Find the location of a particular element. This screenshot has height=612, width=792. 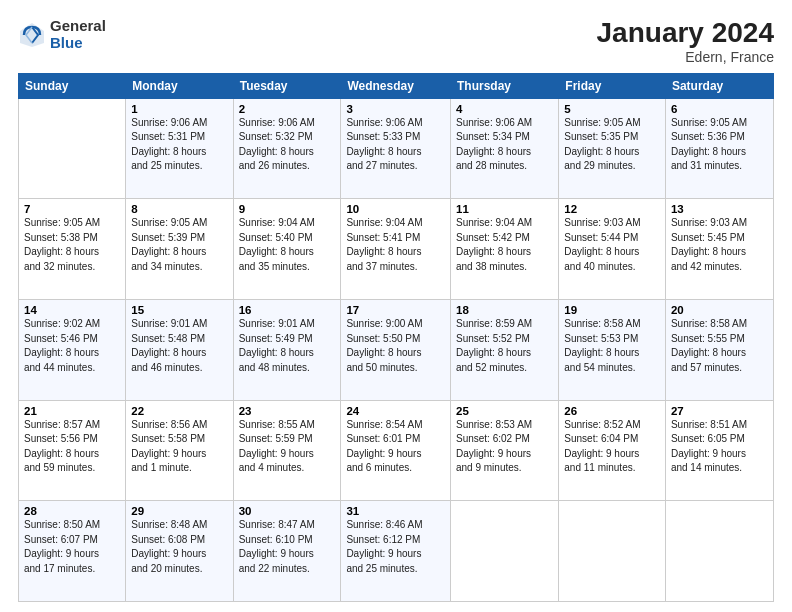

day-number: 14 is located at coordinates (72, 310).